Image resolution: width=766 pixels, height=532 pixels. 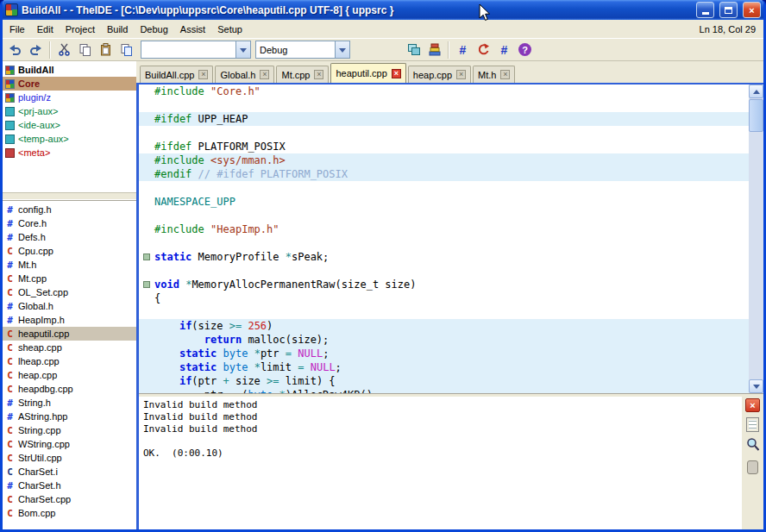 What do you see at coordinates (69, 444) in the screenshot?
I see `file-item: CWString.cpp` at bounding box center [69, 444].